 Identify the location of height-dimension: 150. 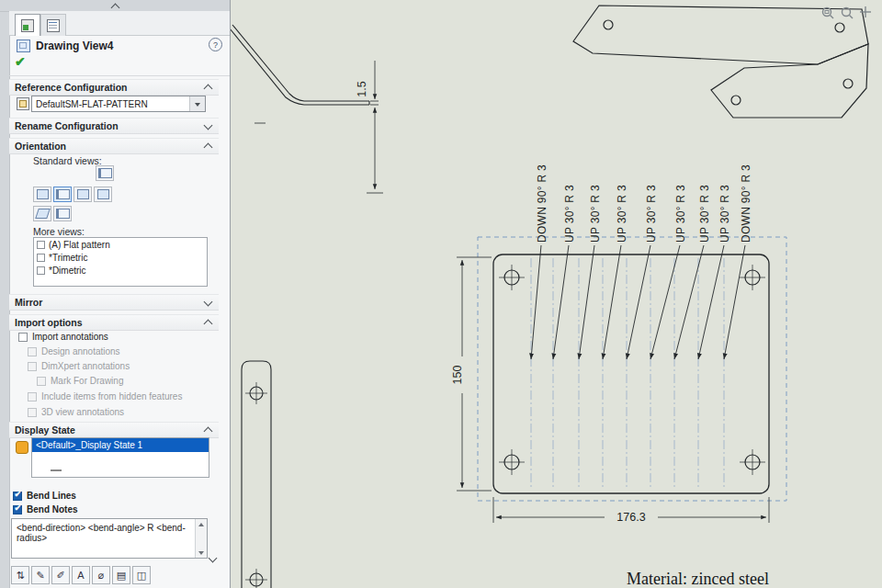
(471, 374).